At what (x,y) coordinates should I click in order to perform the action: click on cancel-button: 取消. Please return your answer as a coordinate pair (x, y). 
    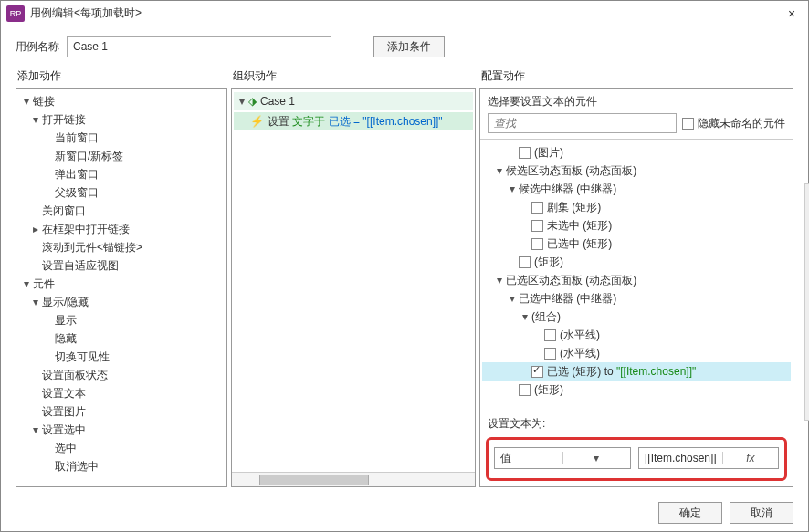
    Looking at the image, I should click on (762, 513).